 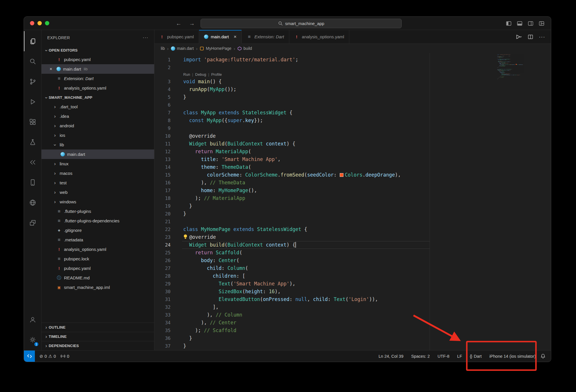 What do you see at coordinates (98, 211) in the screenshot?
I see `tree-file-row: ≡.flutter-plugins` at bounding box center [98, 211].